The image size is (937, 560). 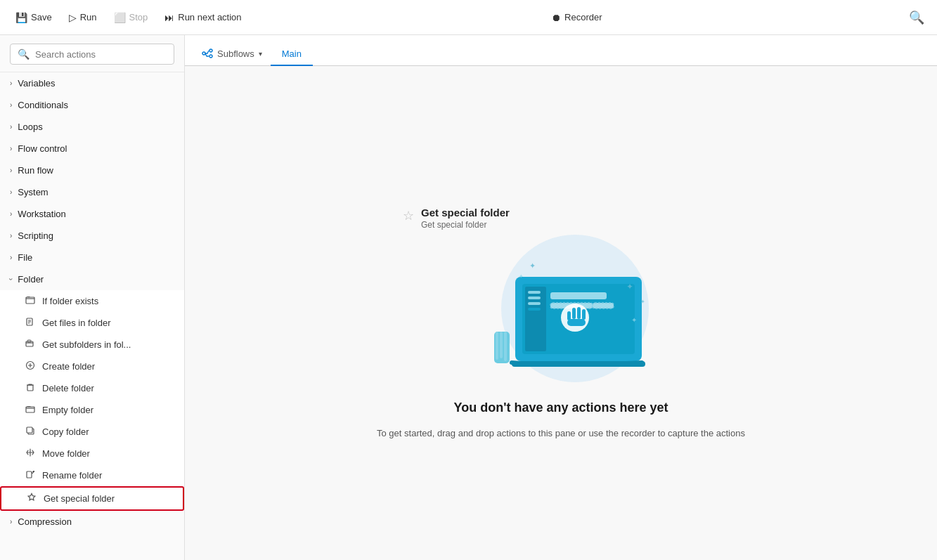 I want to click on folder-icon, so click(x=31, y=301).